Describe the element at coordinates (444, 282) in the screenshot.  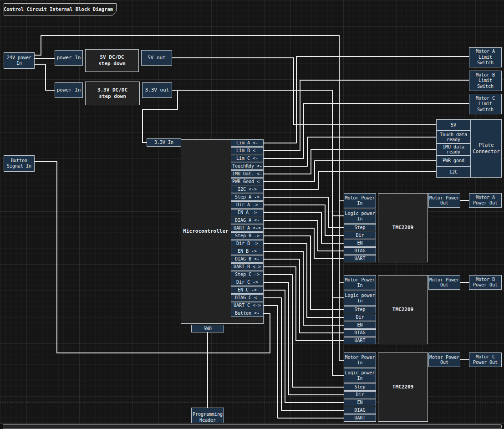
I see `tmc-b-motor-power-out: Motor Power Out` at that location.